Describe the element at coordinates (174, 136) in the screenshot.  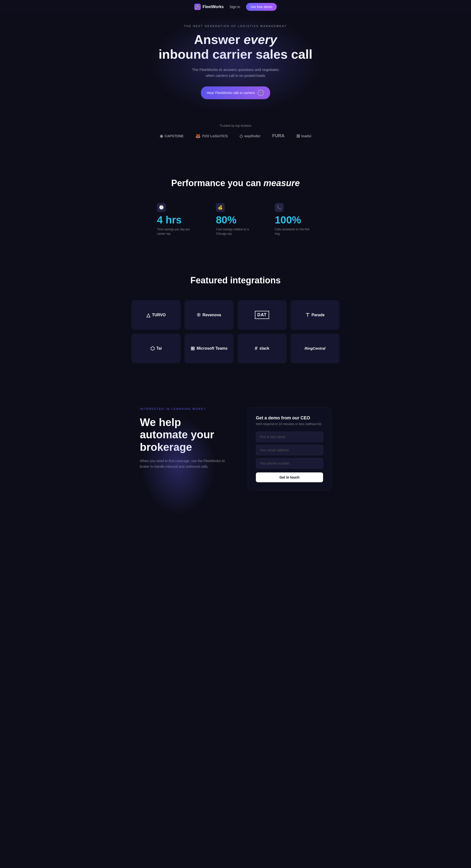
I see `capstone-name: CAPSTONE` at that location.